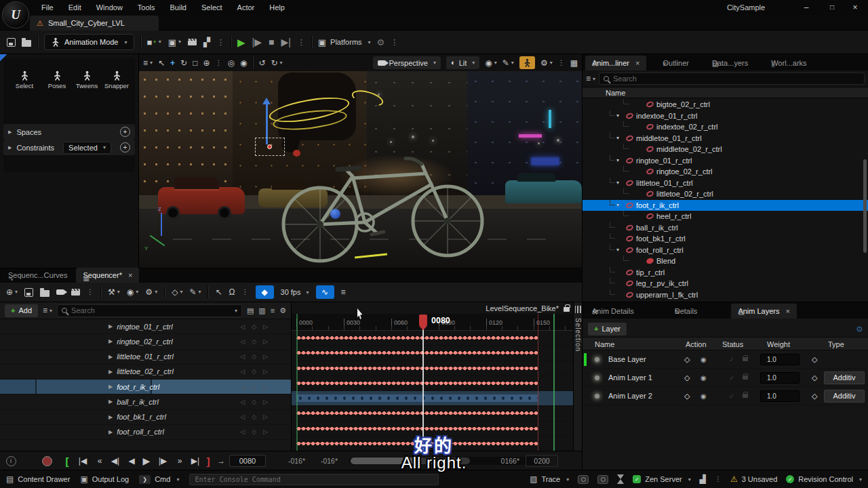 This screenshot has width=868, height=488. I want to click on panel-tab: ▤ Anim Layers ×, so click(764, 311).